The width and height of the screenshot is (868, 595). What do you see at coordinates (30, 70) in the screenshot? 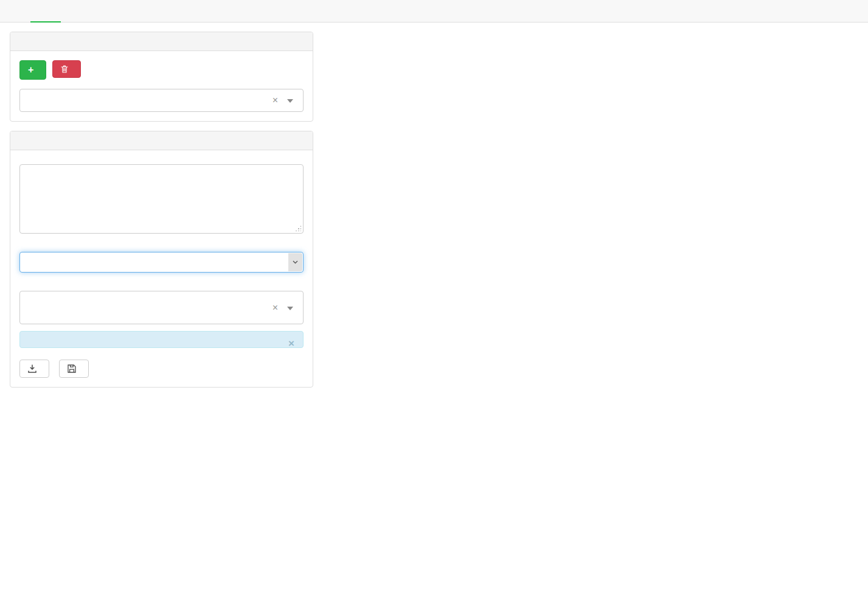
I see `plus-icon: +` at bounding box center [30, 70].